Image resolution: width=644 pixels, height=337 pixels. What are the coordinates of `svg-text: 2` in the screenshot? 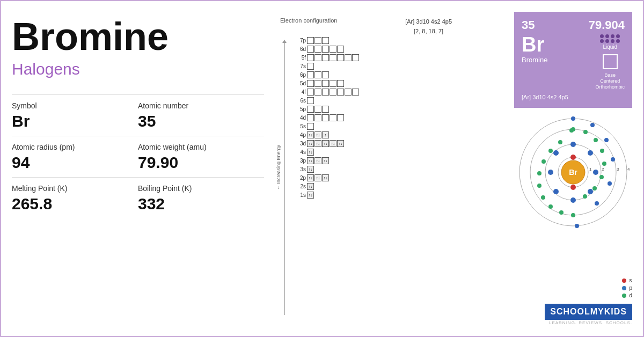 It's located at (603, 170).